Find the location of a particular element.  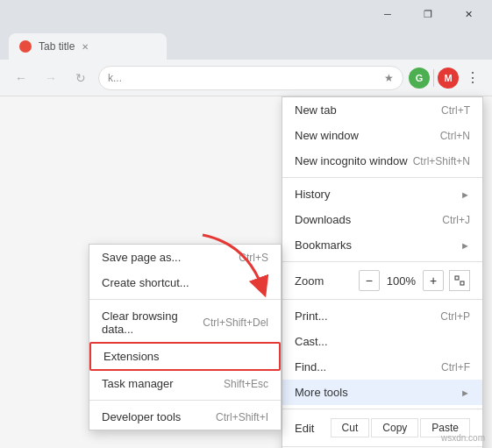

more-tools-arrow-icon: ► is located at coordinates (465, 393).